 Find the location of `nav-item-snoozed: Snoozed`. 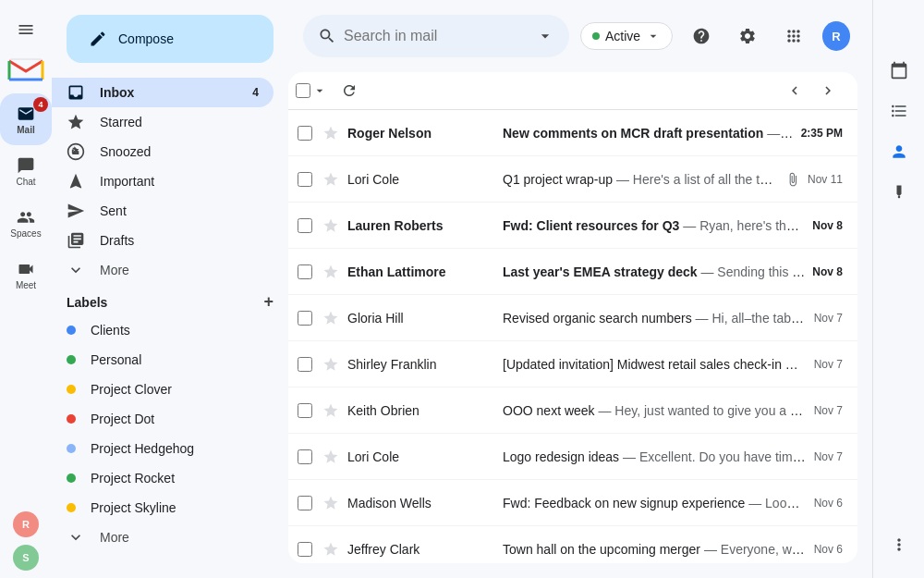

nav-item-snoozed: Snoozed is located at coordinates (163, 152).